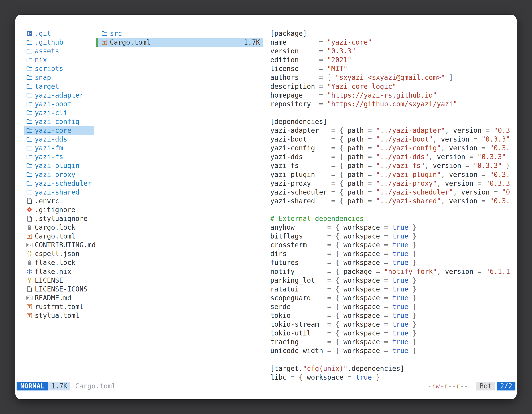 This screenshot has height=414, width=532. What do you see at coordinates (59, 262) in the screenshot?
I see `file-item-flake.lock: flake.lock` at bounding box center [59, 262].